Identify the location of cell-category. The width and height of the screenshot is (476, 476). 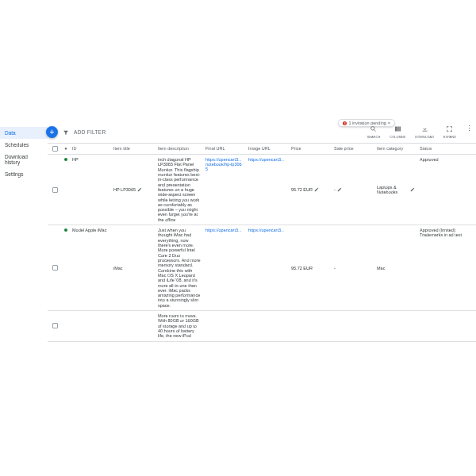
(396, 326).